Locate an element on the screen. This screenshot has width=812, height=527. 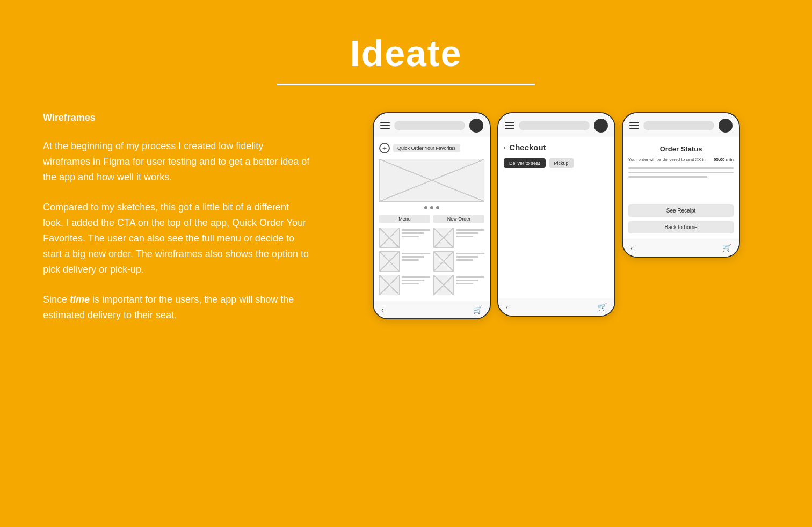
phone-2-body: ‹ Checkout Deliver to seat Pickup is located at coordinates (556, 218).